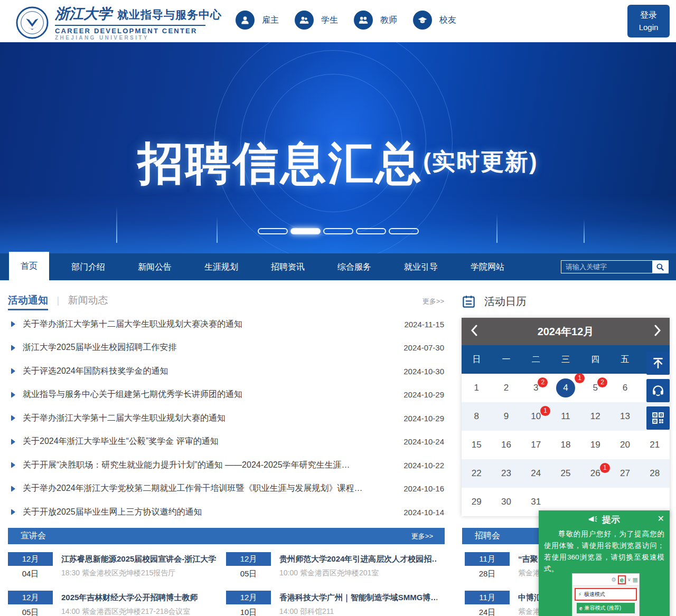 Image resolution: width=676 pixels, height=616 pixels. Describe the element at coordinates (566, 388) in the screenshot. I see `calendar-day-cell: 41` at that location.